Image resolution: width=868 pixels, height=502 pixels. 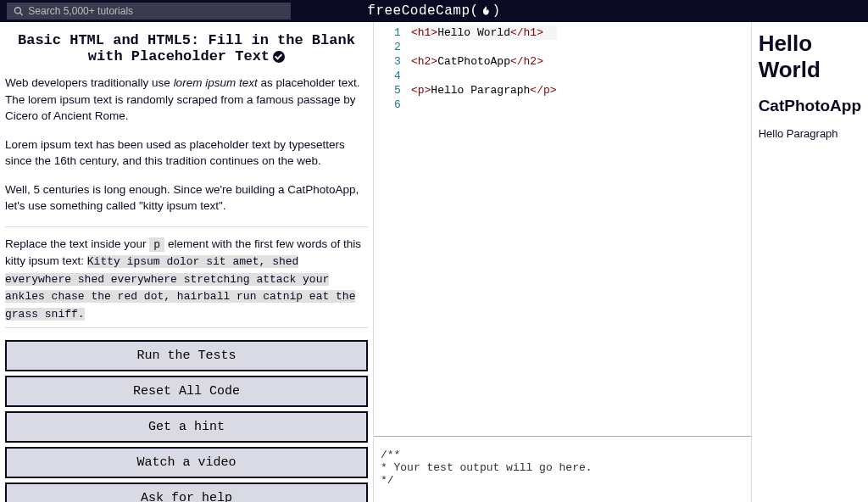 What do you see at coordinates (157, 244) in the screenshot?
I see `code-p: p` at bounding box center [157, 244].